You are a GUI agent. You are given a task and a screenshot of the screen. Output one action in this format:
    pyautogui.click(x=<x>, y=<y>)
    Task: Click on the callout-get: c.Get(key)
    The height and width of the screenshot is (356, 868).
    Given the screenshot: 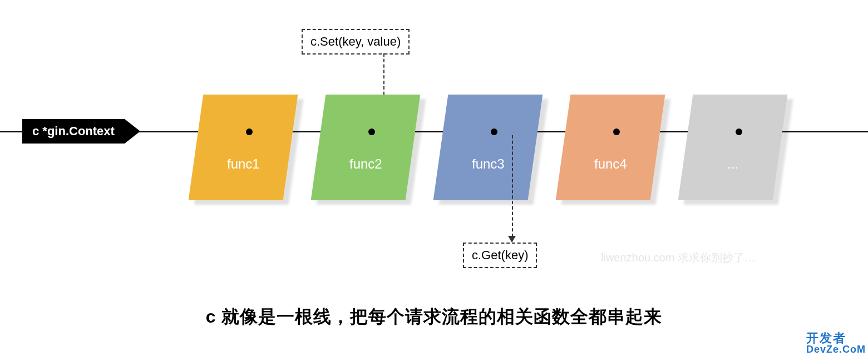 What is the action you would take?
    pyautogui.click(x=500, y=255)
    